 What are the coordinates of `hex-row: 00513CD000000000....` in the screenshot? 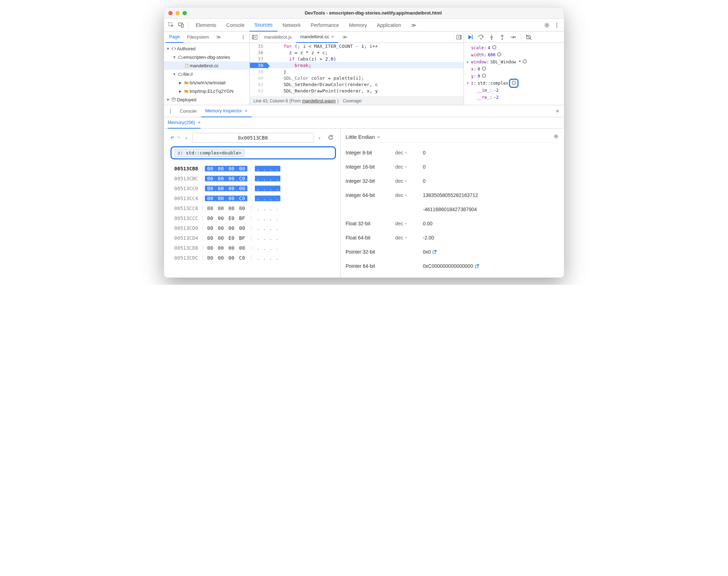 It's located at (253, 228).